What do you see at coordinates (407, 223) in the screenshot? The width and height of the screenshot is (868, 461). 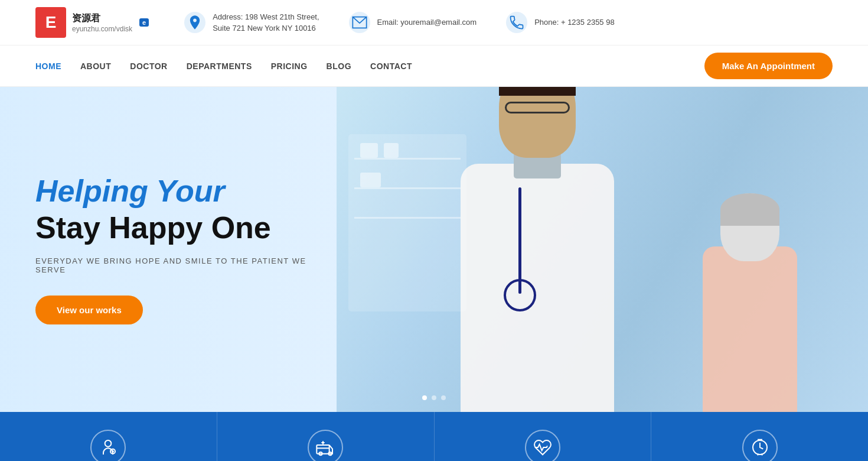 I see `bg-cabinet` at bounding box center [407, 223].